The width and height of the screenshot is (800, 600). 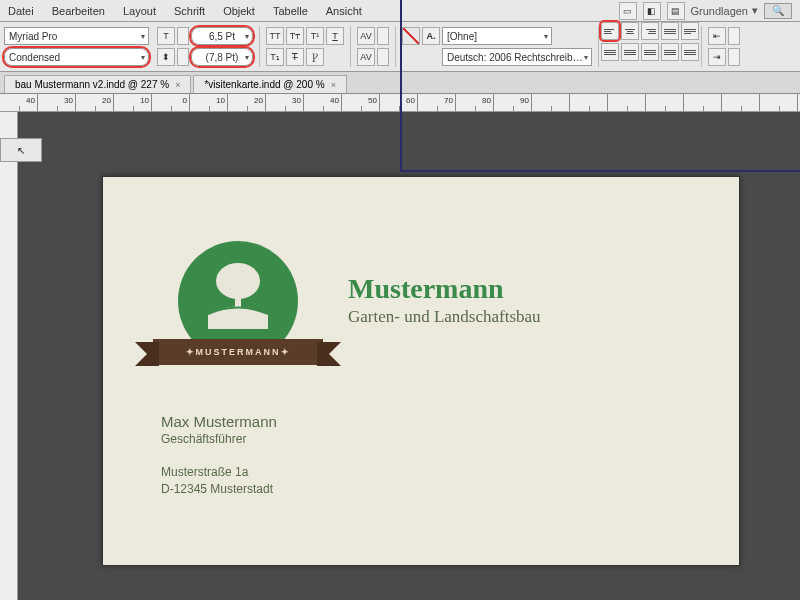 I want to click on contact-block: Max Mustermann Geschäftsführer Musterstr…, so click(x=219, y=456).